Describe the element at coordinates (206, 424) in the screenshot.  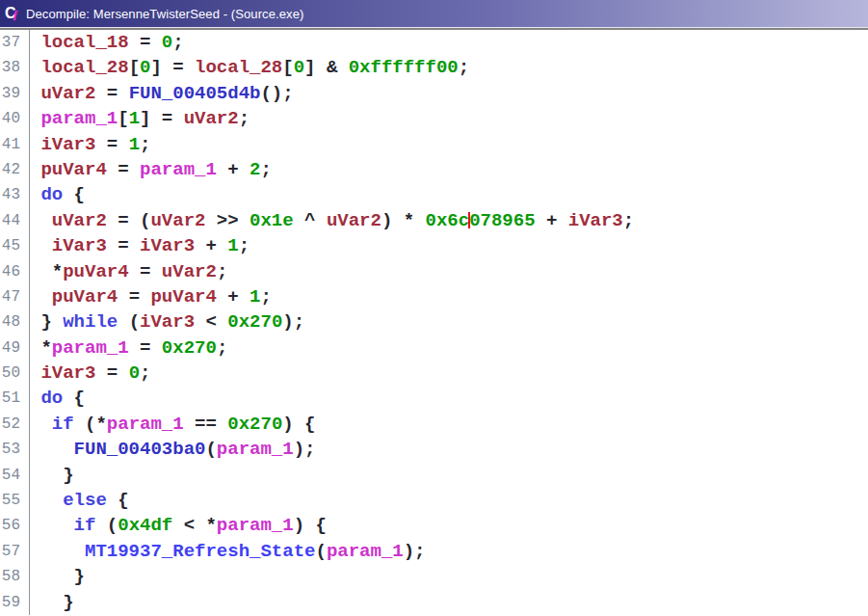
I see `token-operator: ==` at that location.